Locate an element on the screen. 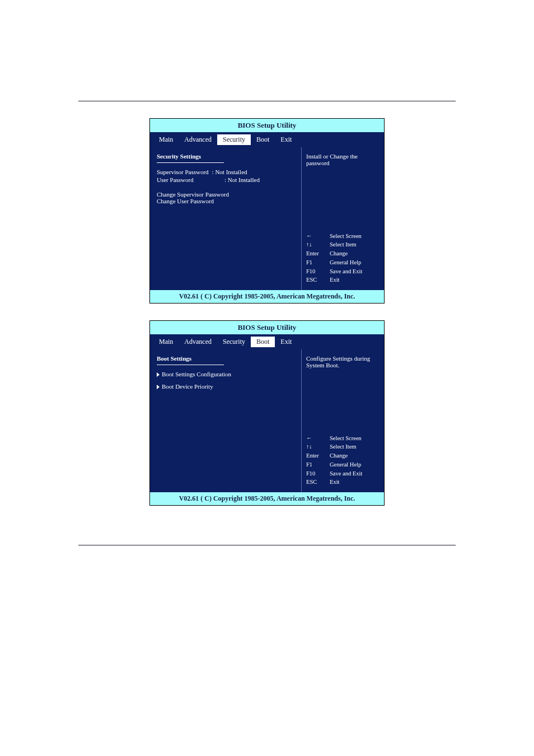  main-pane: Security Settings Supervisor Password : … is located at coordinates (226, 218).